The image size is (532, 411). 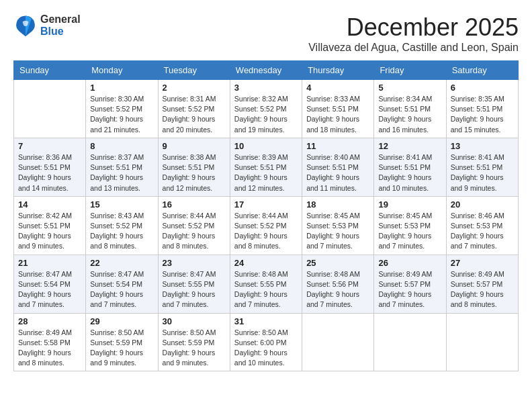 What do you see at coordinates (122, 114) in the screenshot?
I see `day-info: Sunrise: 8:30 AM Sunset: 5:52 PM Dayligh…` at bounding box center [122, 114].